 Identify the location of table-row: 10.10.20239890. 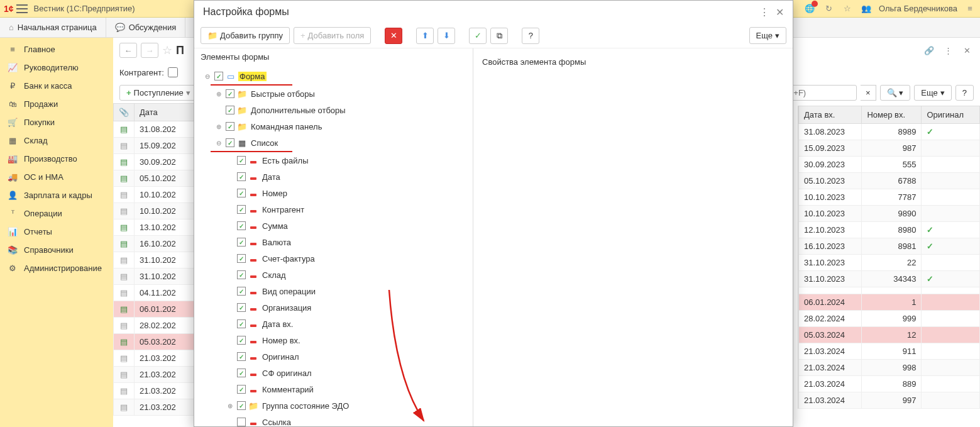
(889, 214).